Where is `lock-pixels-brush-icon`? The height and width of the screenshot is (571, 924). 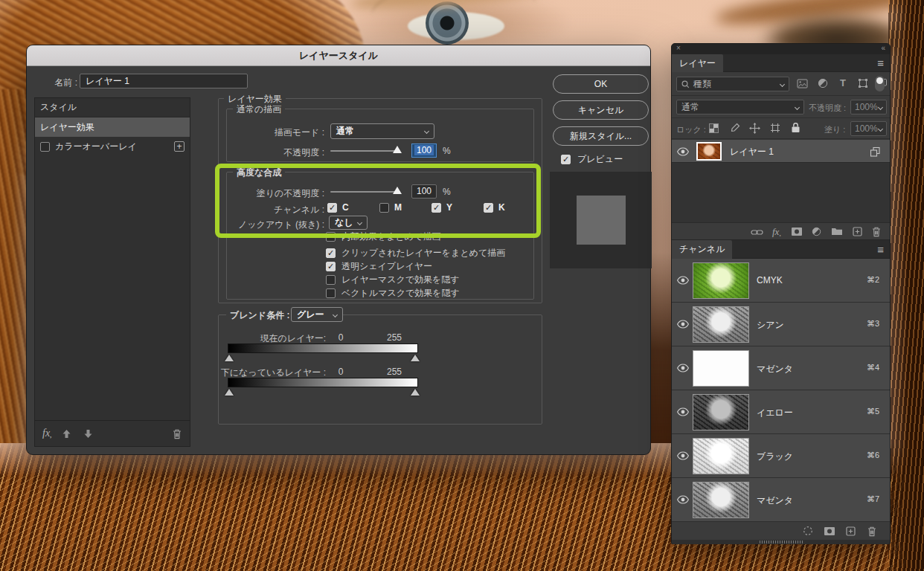
lock-pixels-brush-icon is located at coordinates (735, 128).